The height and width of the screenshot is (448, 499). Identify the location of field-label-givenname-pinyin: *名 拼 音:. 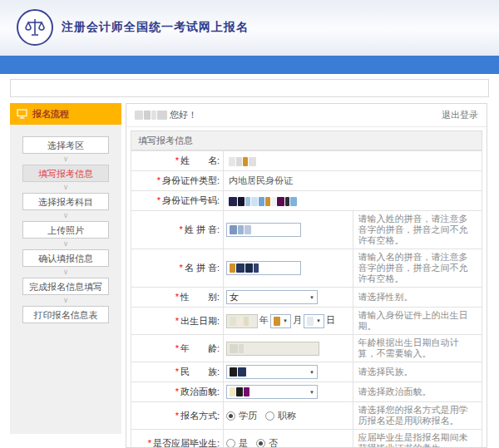
(178, 268).